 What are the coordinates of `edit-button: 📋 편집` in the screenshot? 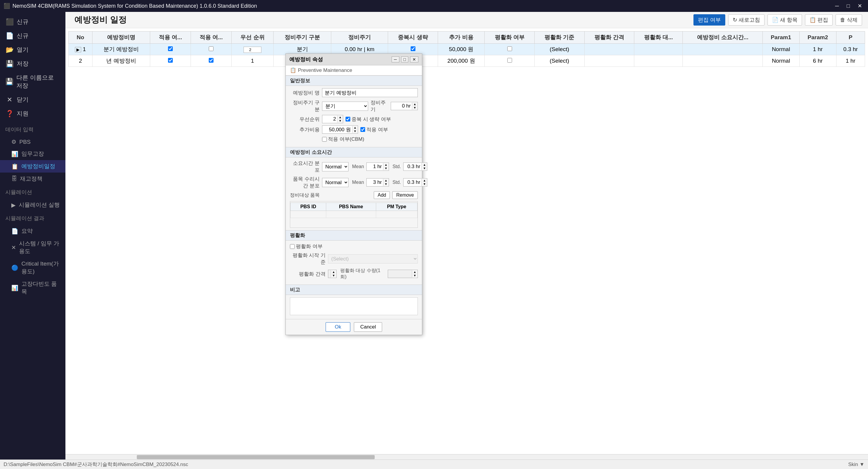 It's located at (819, 20).